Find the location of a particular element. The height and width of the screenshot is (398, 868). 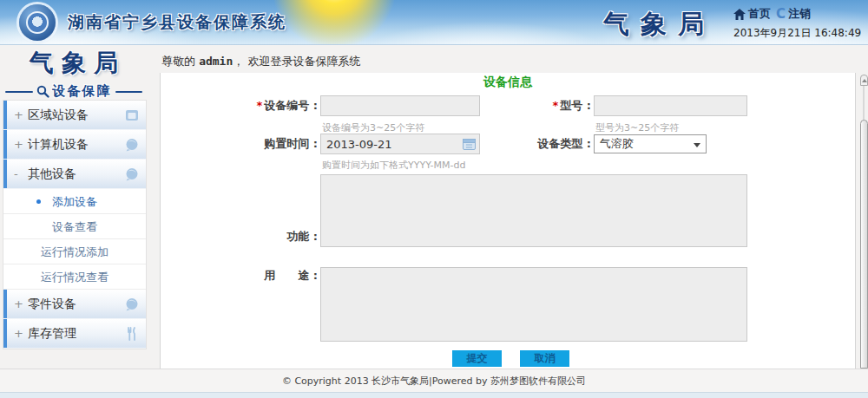

active-bullet-icon is located at coordinates (38, 201).